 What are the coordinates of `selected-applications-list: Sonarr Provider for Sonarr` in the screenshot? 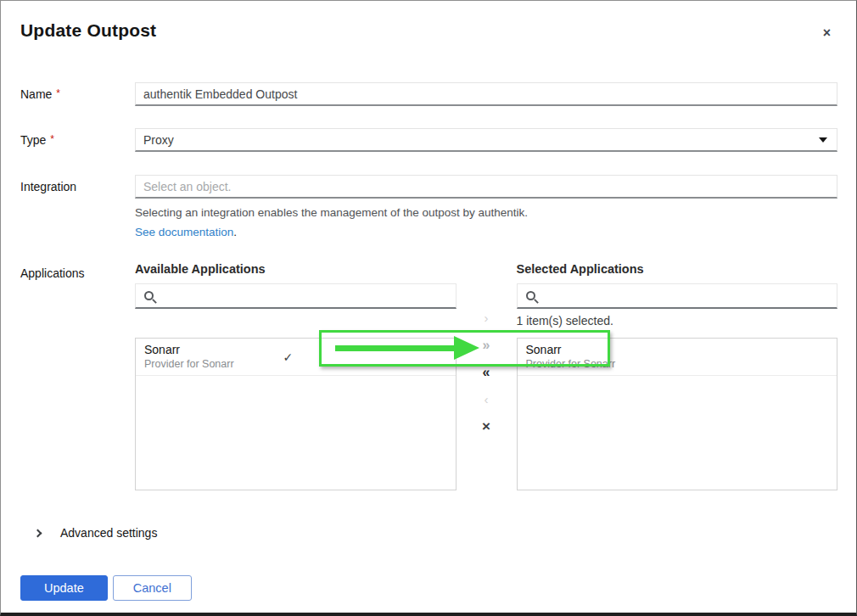 It's located at (677, 414).